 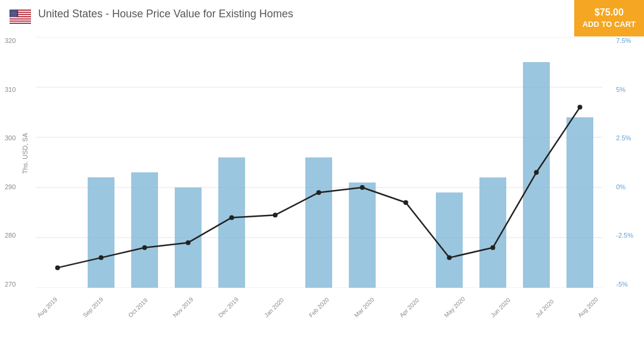 I want to click on dot-jul2020, so click(x=537, y=173).